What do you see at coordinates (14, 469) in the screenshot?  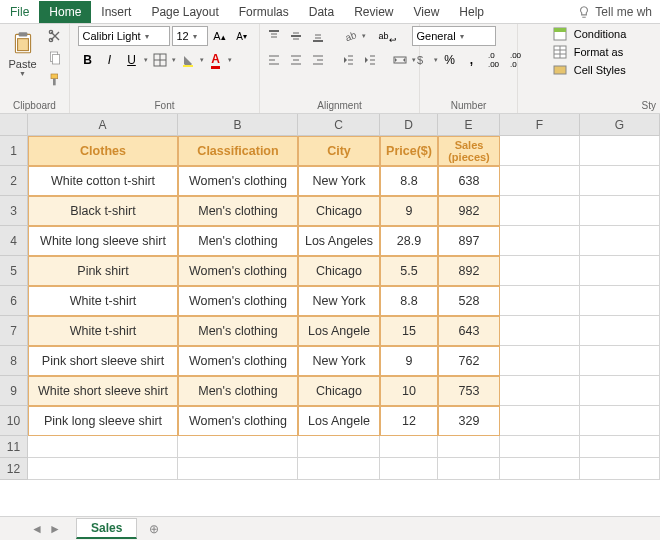 I see `row-header: 12` at bounding box center [14, 469].